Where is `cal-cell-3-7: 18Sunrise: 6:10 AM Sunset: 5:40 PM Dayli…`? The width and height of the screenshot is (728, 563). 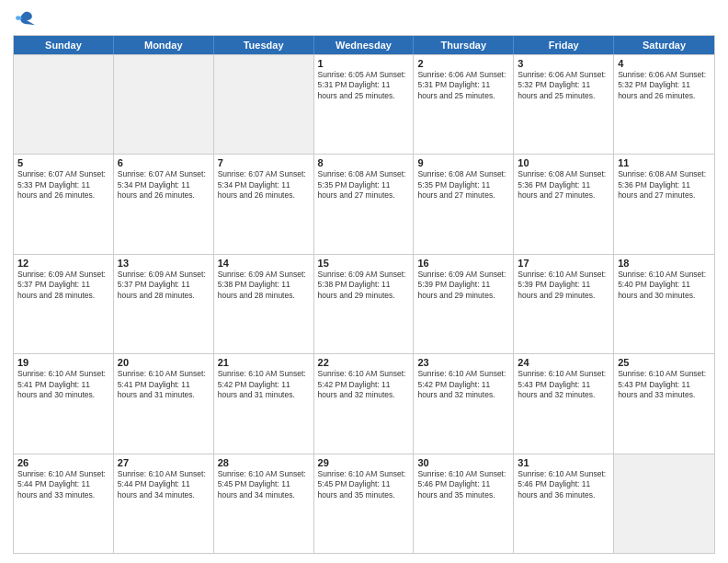
cal-cell-3-7: 18Sunrise: 6:10 AM Sunset: 5:40 PM Dayli… is located at coordinates (664, 304).